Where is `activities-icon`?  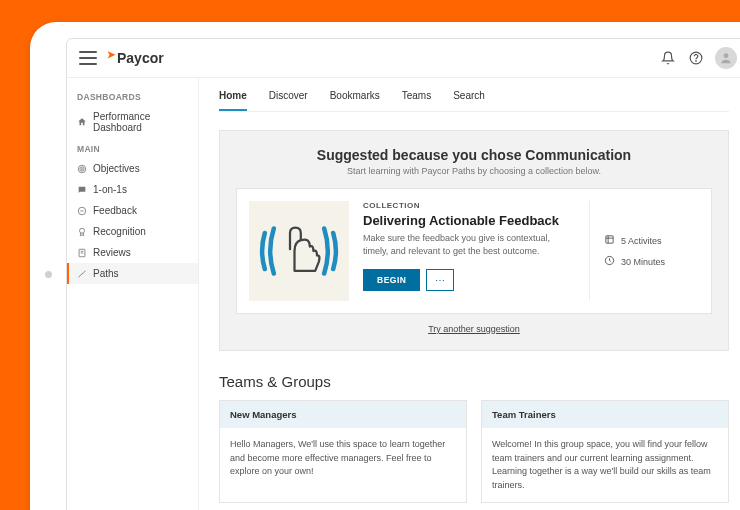 activities-icon is located at coordinates (610, 240).